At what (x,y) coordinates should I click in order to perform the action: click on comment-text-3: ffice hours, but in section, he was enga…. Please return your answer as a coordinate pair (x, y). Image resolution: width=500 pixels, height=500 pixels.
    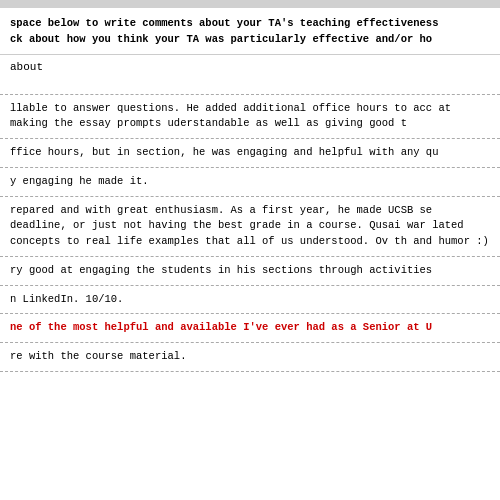
    Looking at the image, I should click on (250, 153).